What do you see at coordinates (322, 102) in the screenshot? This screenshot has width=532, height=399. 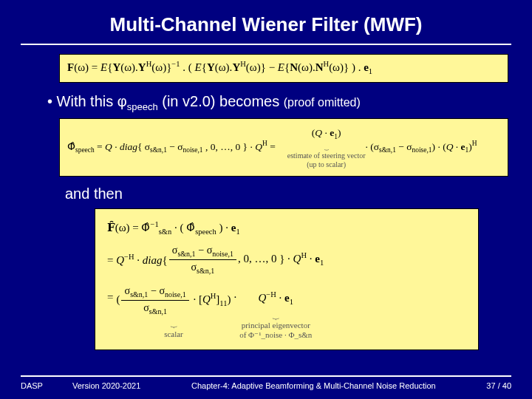 I see `proof-omitted: (proof omitted)` at bounding box center [322, 102].